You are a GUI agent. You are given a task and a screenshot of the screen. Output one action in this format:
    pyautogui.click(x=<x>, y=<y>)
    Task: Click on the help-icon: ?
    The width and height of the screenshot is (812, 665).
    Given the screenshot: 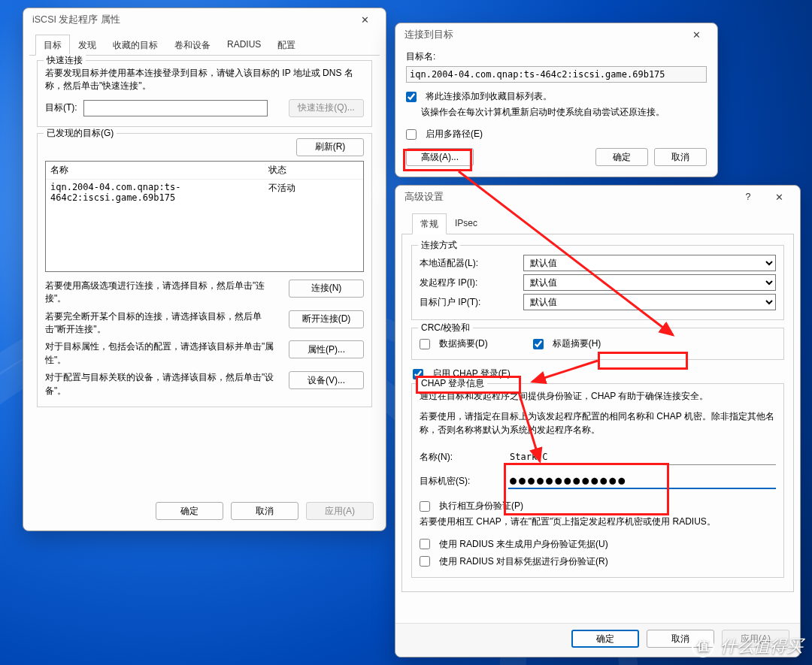 What is the action you would take?
    pyautogui.click(x=748, y=197)
    